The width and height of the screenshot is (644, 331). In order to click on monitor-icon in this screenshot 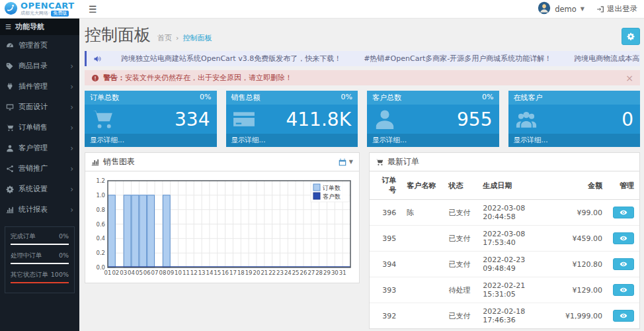, I will do `click(10, 107)`.